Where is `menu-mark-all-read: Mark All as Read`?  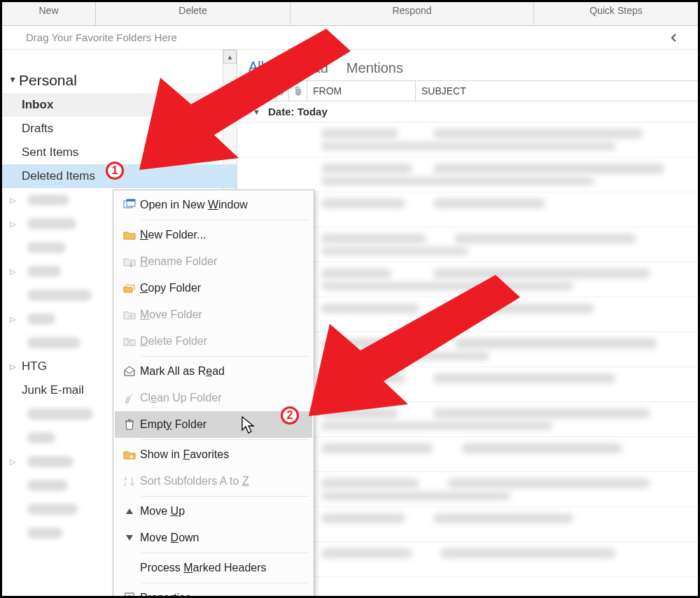 menu-mark-all-read: Mark All as Read is located at coordinates (214, 371).